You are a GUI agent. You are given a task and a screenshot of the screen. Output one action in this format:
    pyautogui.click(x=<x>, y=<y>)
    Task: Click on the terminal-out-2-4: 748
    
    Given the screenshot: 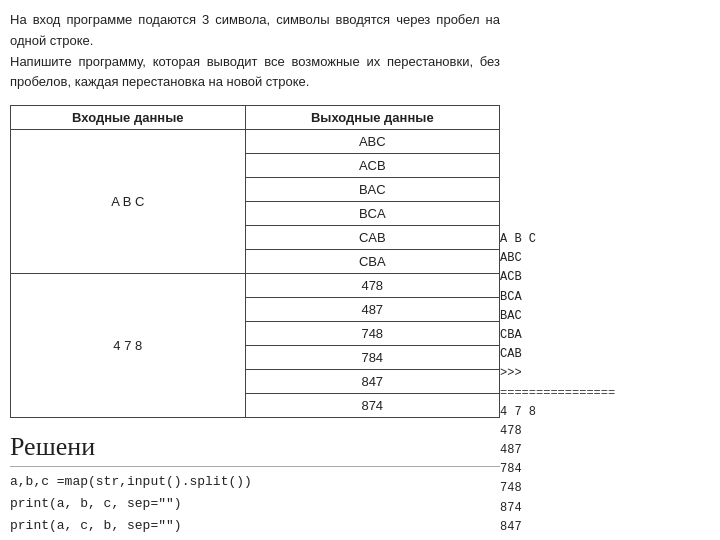 What is the action you would take?
    pyautogui.click(x=605, y=488)
    